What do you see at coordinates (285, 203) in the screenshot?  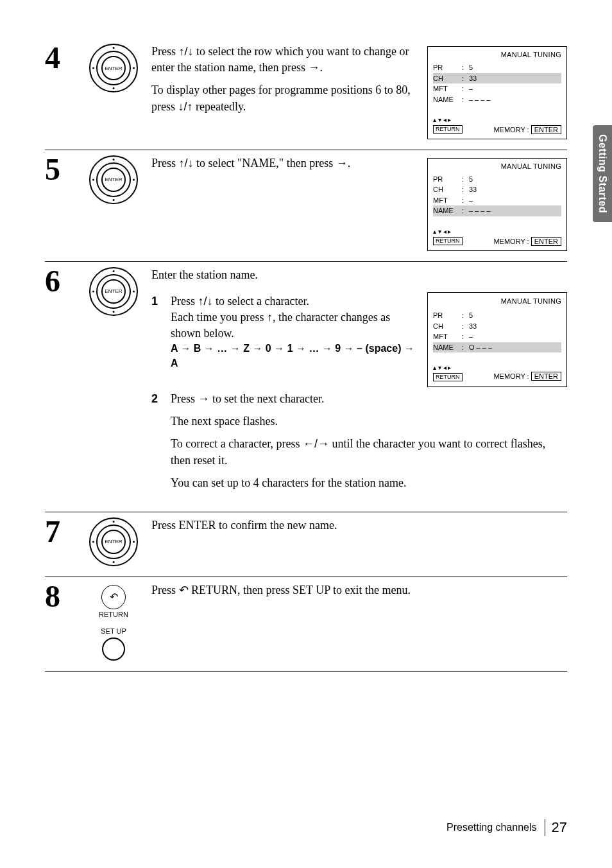 I see `step-5-text: Press ↑/↓ to select "NAME," then press →…` at bounding box center [285, 203].